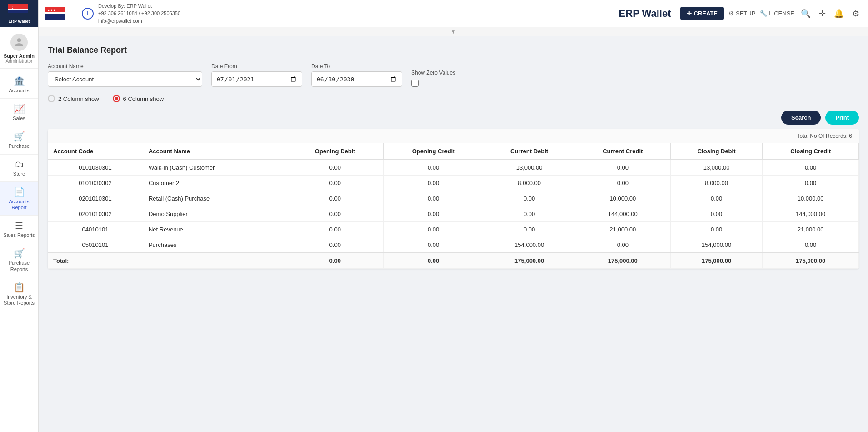 This screenshot has height=432, width=868. I want to click on date-from-input, so click(257, 79).